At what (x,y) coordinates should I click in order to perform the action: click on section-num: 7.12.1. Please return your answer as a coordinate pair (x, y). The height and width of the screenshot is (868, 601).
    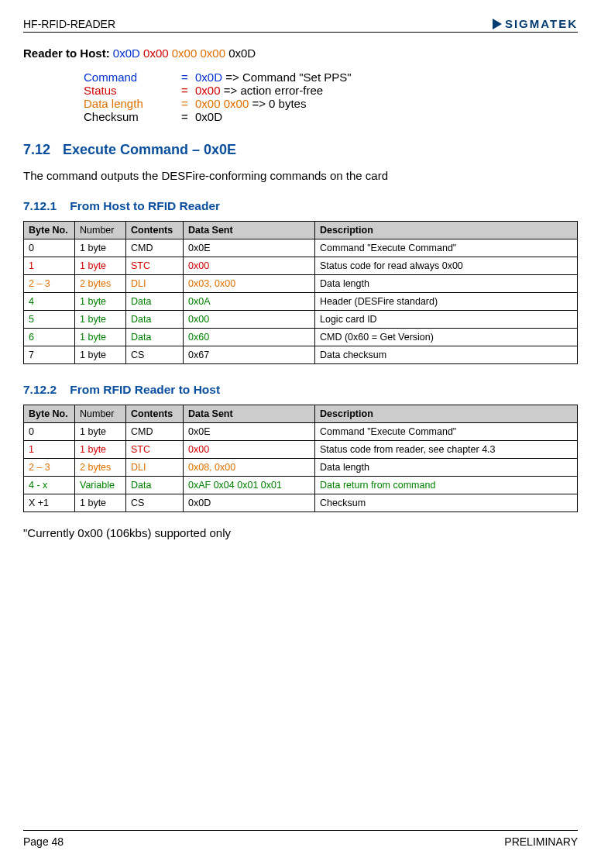
    Looking at the image, I should click on (45, 206).